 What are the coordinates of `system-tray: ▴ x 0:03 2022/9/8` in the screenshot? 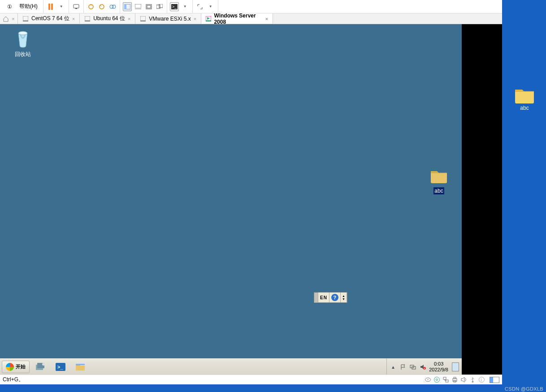 It's located at (424, 366).